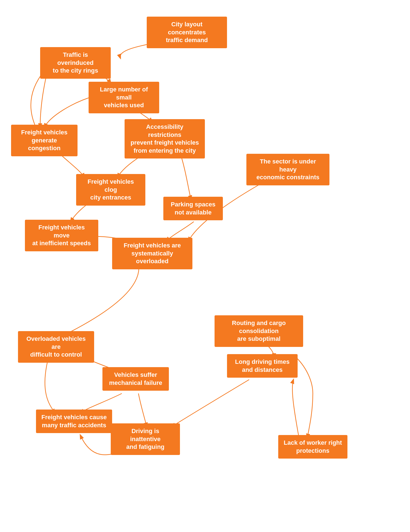  I want to click on systematically-overloaded-node: Freight vehicles aresystematically overl…, so click(152, 254).